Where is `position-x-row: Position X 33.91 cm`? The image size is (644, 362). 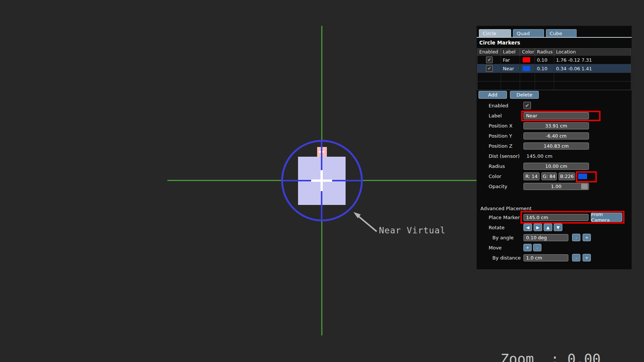 position-x-row: Position X 33.91 cm is located at coordinates (554, 126).